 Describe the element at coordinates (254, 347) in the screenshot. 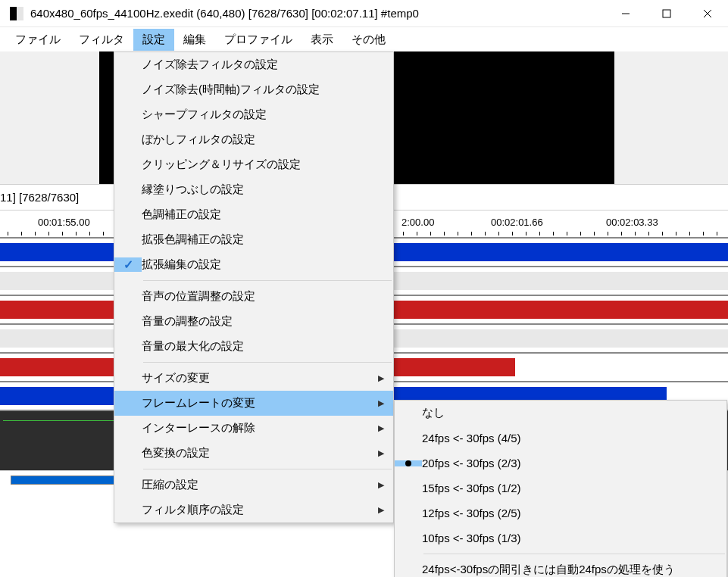

I see `settings-menu-item: 音量の最大化の設定` at that location.